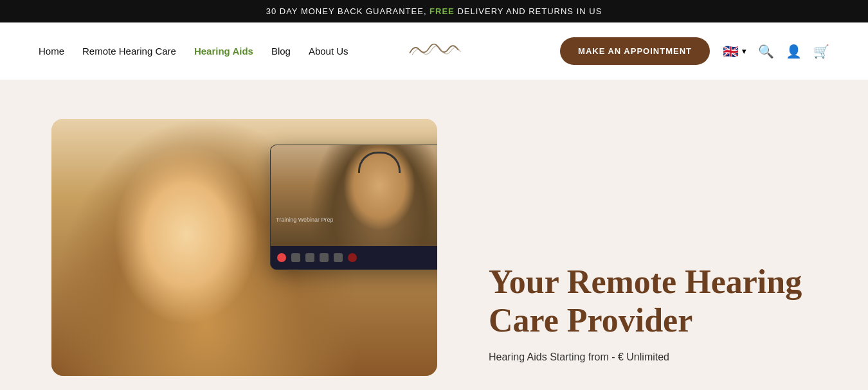 This screenshot has width=868, height=390. I want to click on header-right: MAKE AN APPOINTMENT 🇬🇧 ▾ 🔍 👤 🛒, so click(694, 51).